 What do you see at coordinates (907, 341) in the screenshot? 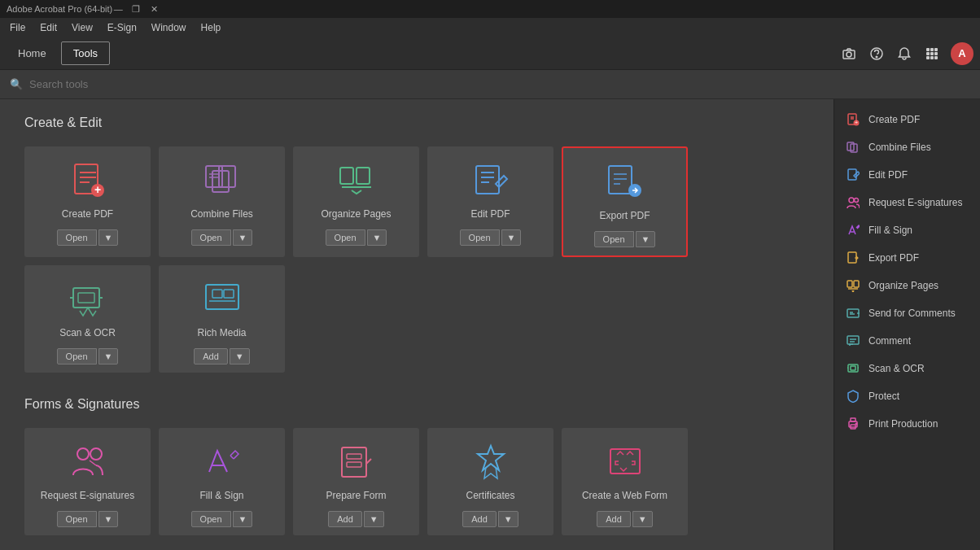
I see `sidebar-item-comment: Comment` at bounding box center [907, 341].